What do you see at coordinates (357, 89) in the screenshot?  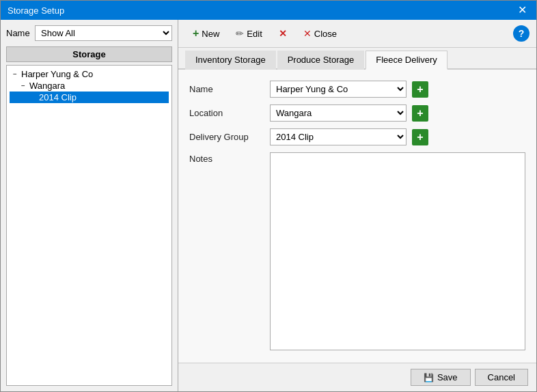 I see `name-form-row: Name Harper Yung & Co +` at bounding box center [357, 89].